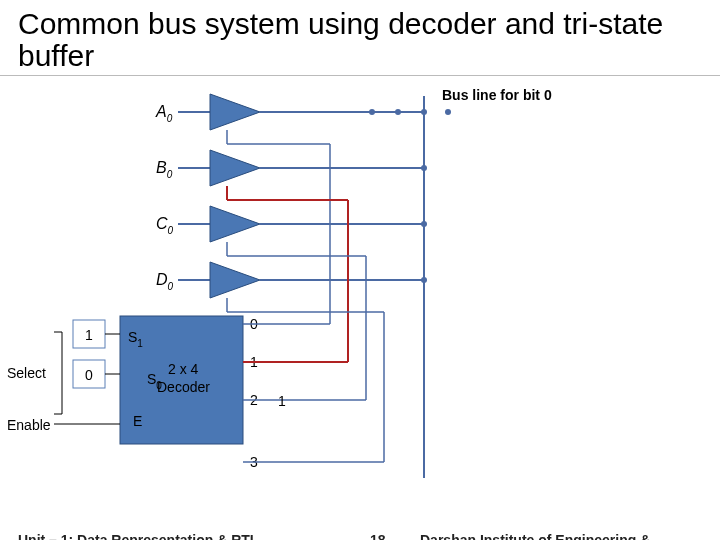 Image resolution: width=720 pixels, height=540 pixels. I want to click on buffer-C, so click(235, 224).